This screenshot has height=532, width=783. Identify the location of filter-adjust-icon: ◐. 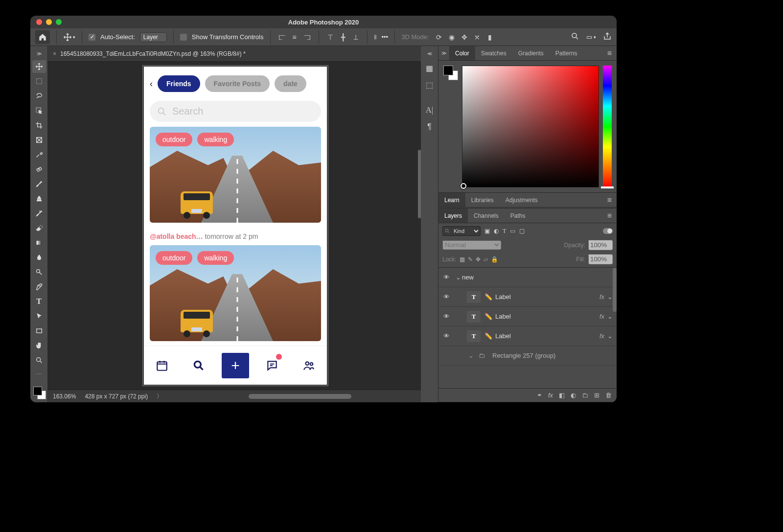
(496, 231).